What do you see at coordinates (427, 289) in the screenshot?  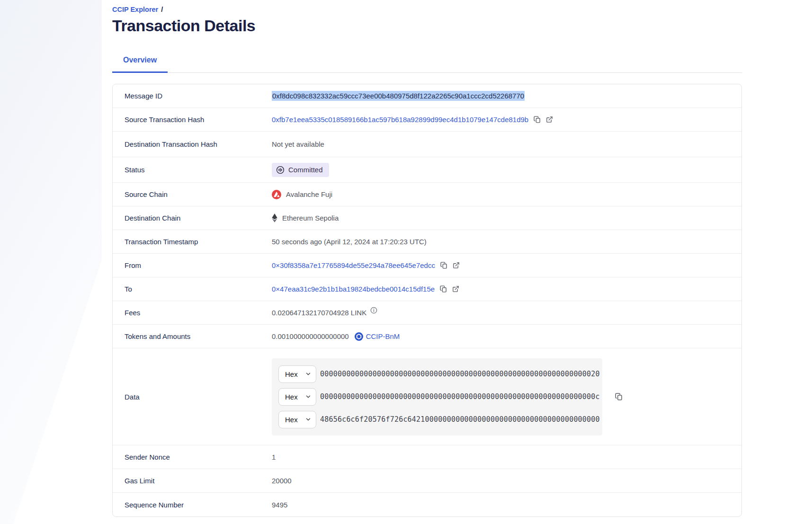 I see `table-row-to: To 0×47eaa31c9e2b1b1ba19824bedcbe0014c15…` at bounding box center [427, 289].